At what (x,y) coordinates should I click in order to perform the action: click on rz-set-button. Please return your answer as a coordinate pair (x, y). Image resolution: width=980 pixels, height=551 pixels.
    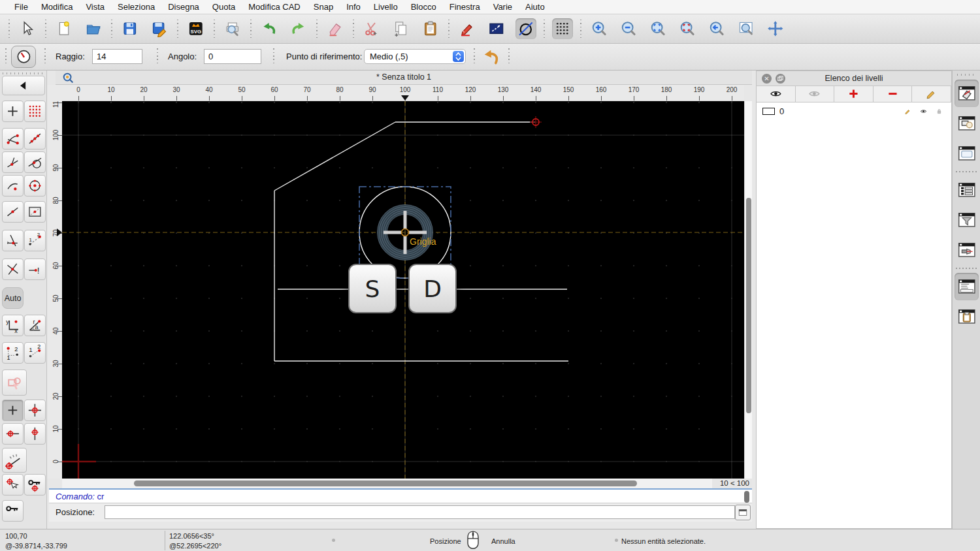
    Looking at the image, I should click on (13, 484).